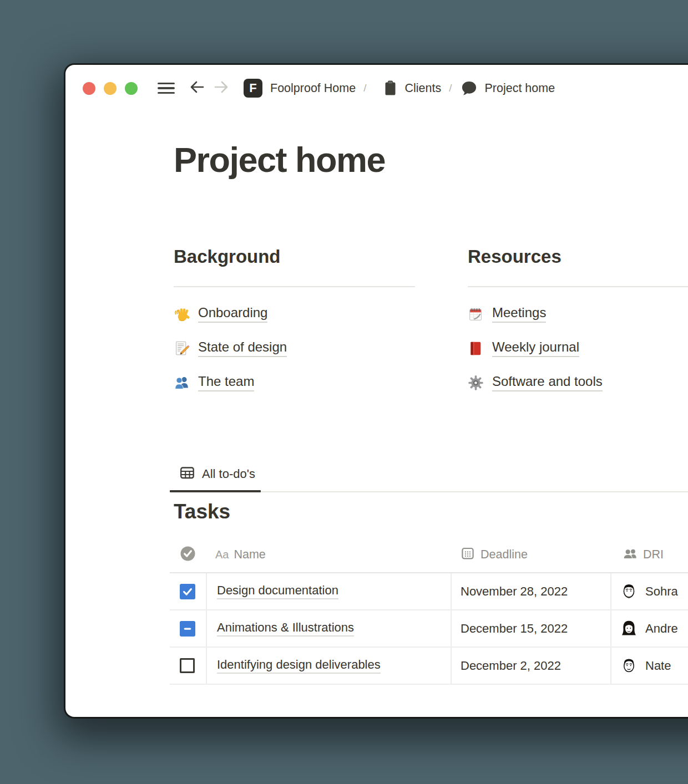 This screenshot has width=688, height=784. I want to click on table-view-icon, so click(188, 474).